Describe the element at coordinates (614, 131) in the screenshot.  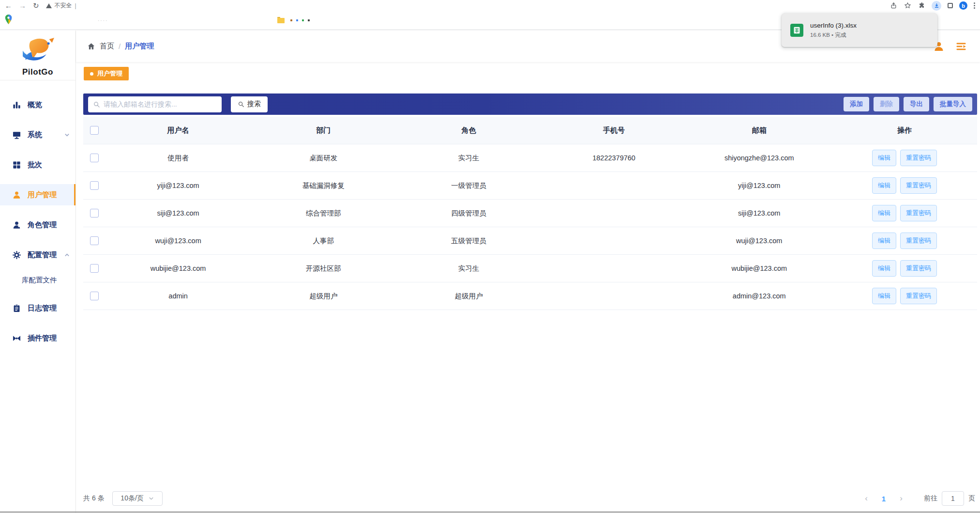
I see `column-header: 手机号` at that location.